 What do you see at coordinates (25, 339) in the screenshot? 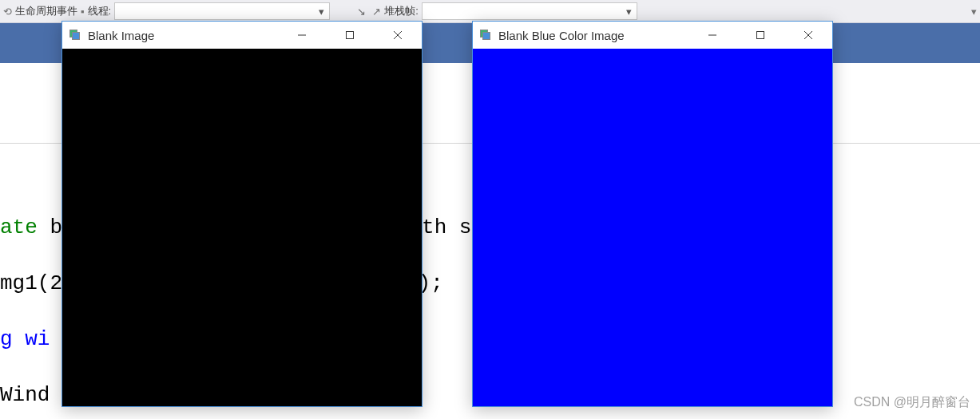
I see `code-text: g wi` at bounding box center [25, 339].